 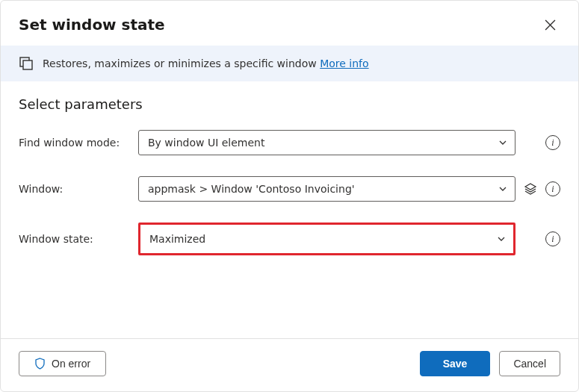 What do you see at coordinates (290, 189) in the screenshot?
I see `param-window: Window: appmask > Window 'Contoso Invoic…` at bounding box center [290, 189].